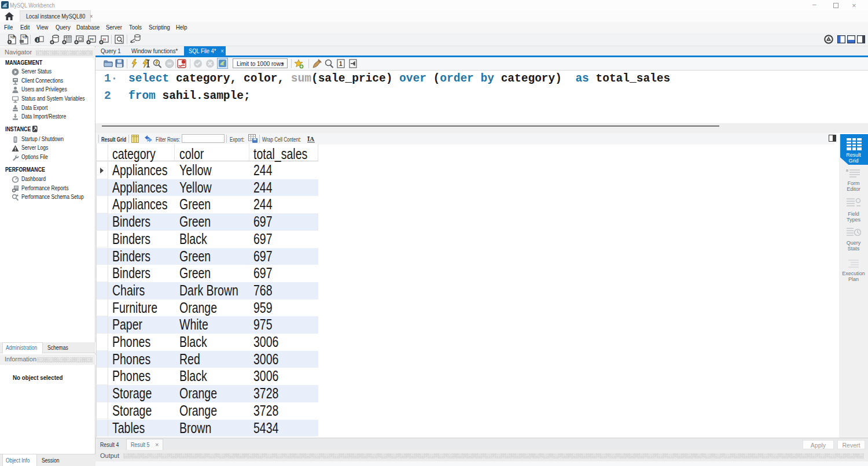  Describe the element at coordinates (311, 139) in the screenshot. I see `svg-text: ĪA` at that location.